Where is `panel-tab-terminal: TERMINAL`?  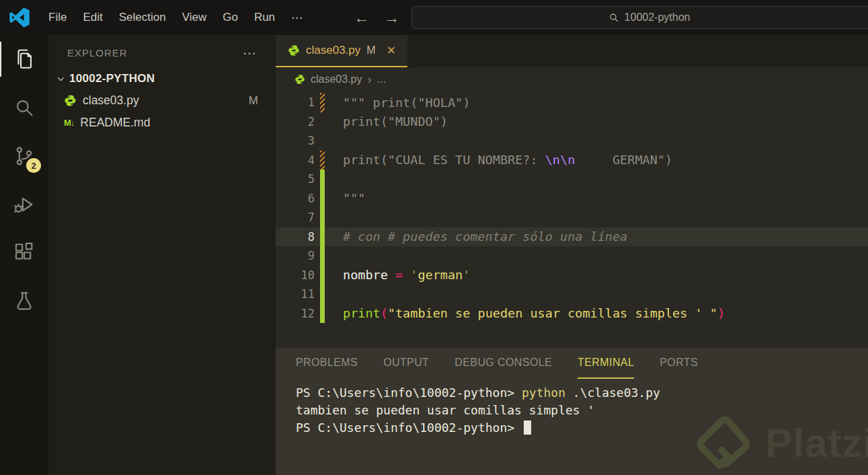 panel-tab-terminal: TERMINAL is located at coordinates (606, 363).